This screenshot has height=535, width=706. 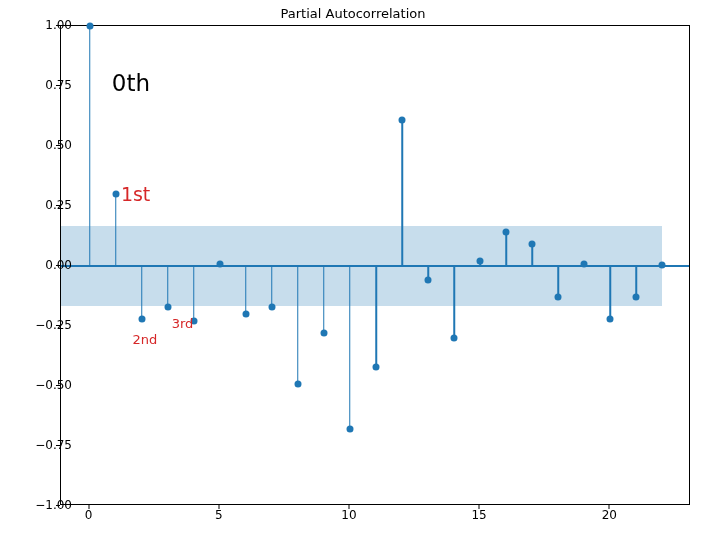 I want to click on y-tick-label: −0.25, so click(x=47, y=325).